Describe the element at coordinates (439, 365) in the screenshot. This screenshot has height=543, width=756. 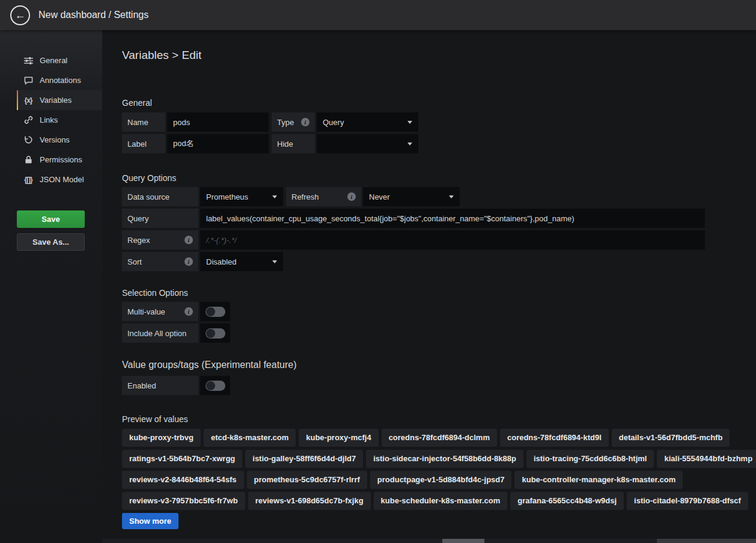
I see `value-groups-heading: Value groups/tags (Experimental feature)` at that location.